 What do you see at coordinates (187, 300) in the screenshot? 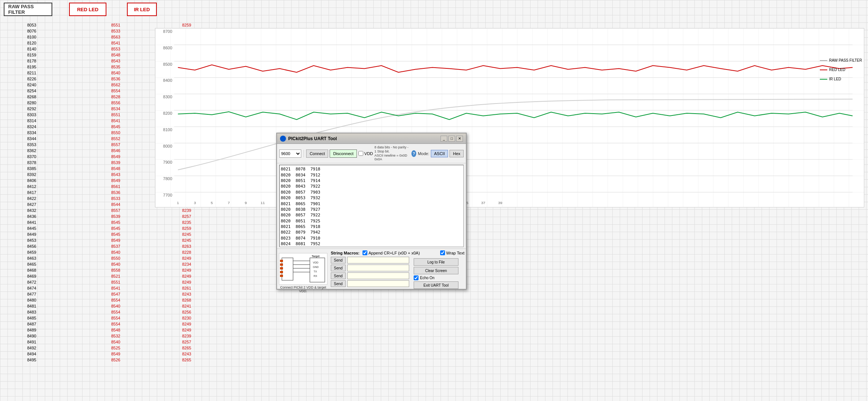
I see `ir-value: 8268` at bounding box center [187, 300].